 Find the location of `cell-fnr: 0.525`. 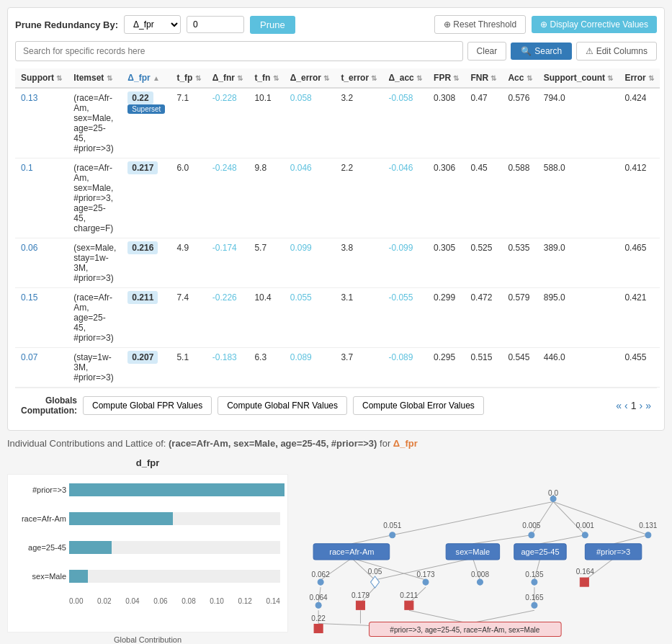

cell-fnr: 0.525 is located at coordinates (483, 264).